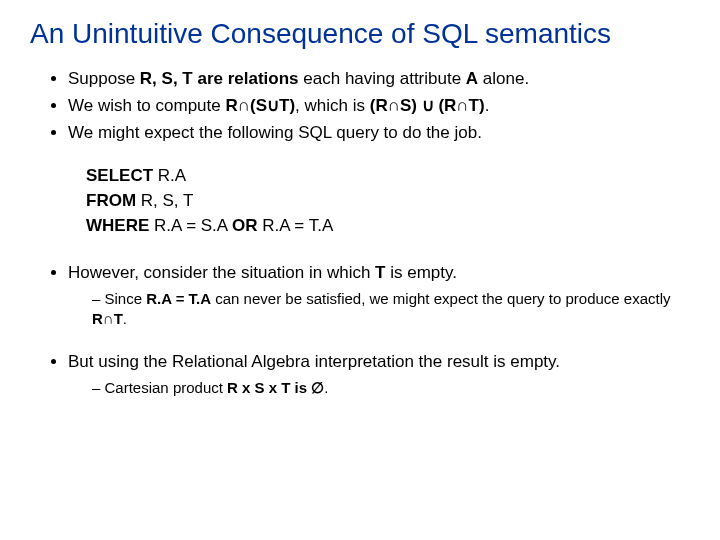  I want to click on text-bold: R, S, T are relations, so click(220, 78).